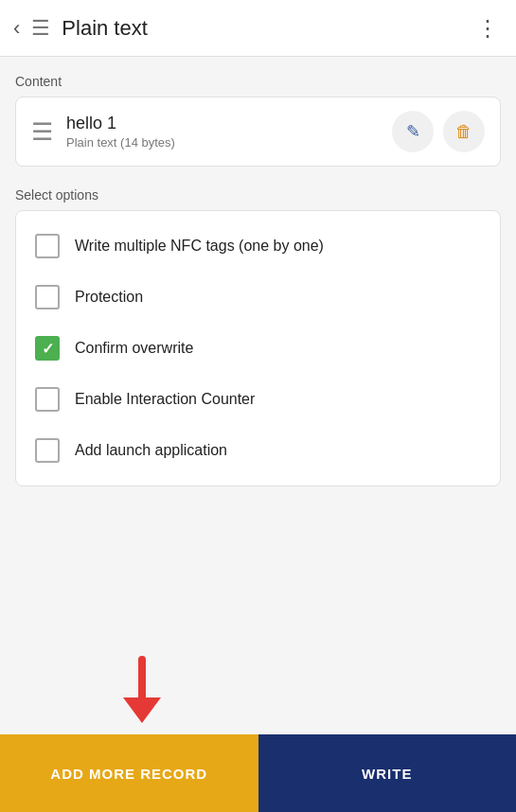 This screenshot has width=516, height=812. I want to click on add-more-record-button: ADD MORE RECORD, so click(129, 773).